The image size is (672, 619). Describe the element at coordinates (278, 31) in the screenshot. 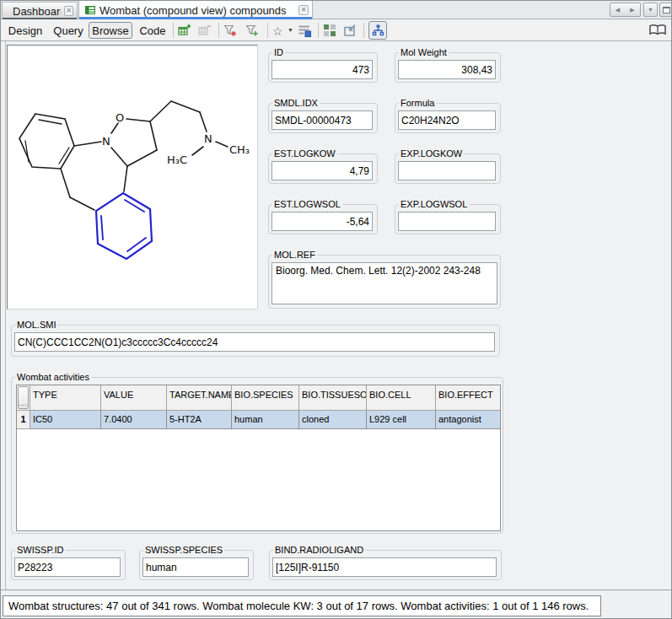

I see `star-icon: ☆` at that location.